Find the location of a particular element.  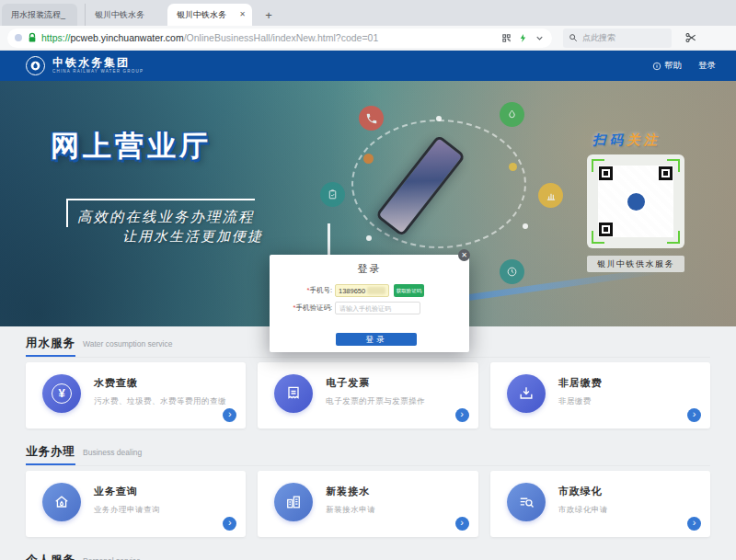

search-icon is located at coordinates (573, 38).